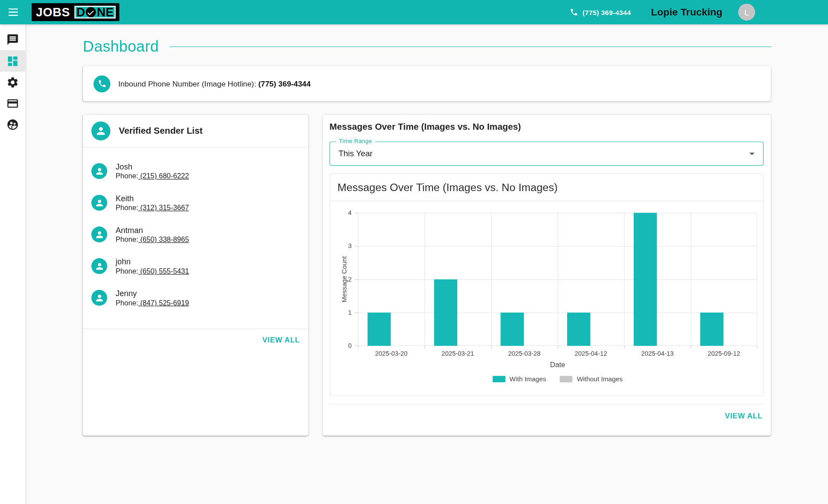 The image size is (828, 504). Describe the element at coordinates (152, 303) in the screenshot. I see `sender-phone: Phone: (847) 525-6919` at that location.